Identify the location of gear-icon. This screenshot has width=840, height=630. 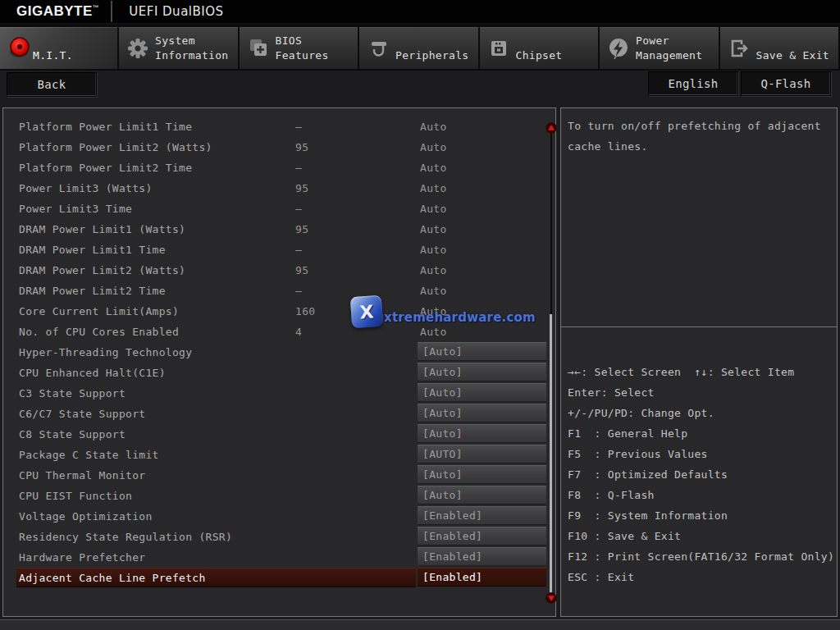
(138, 48).